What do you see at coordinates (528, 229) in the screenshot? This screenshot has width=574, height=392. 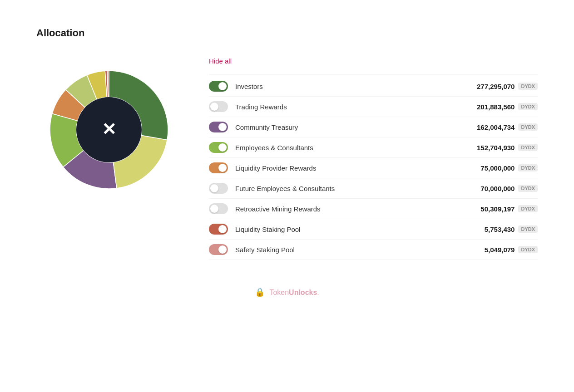 I see `currency-badge-7: DYDX` at bounding box center [528, 229].